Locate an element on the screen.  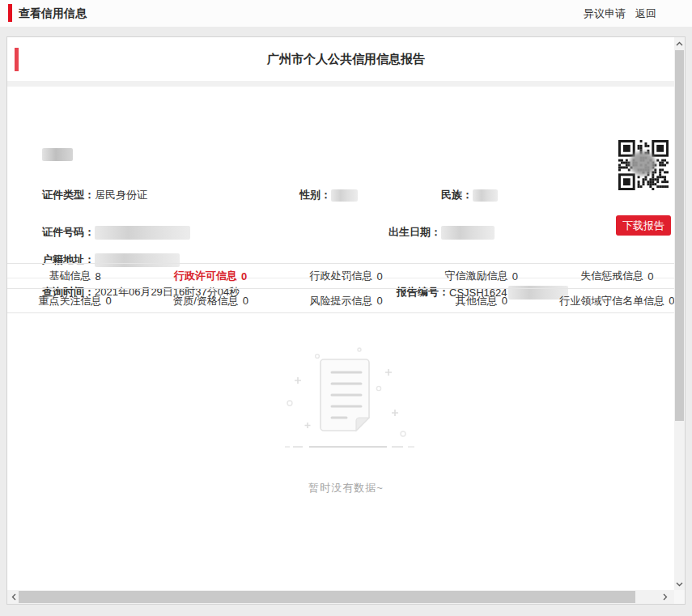
download-report-button: 下载报告 is located at coordinates (643, 225).